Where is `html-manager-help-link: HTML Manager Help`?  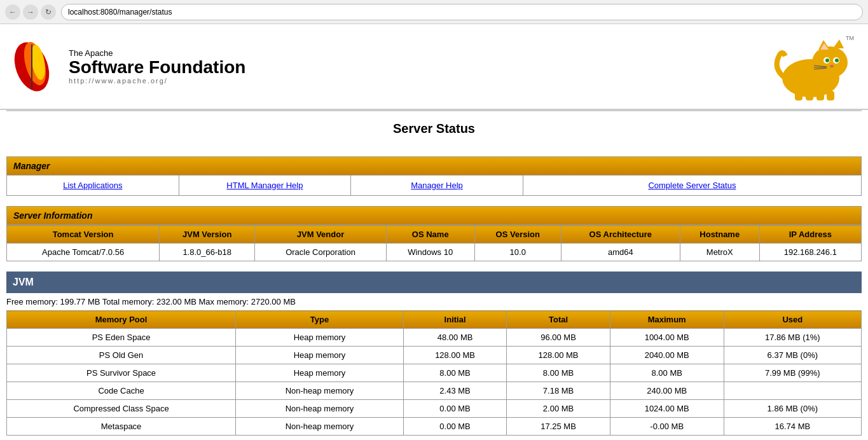 html-manager-help-link: HTML Manager Help is located at coordinates (266, 186).